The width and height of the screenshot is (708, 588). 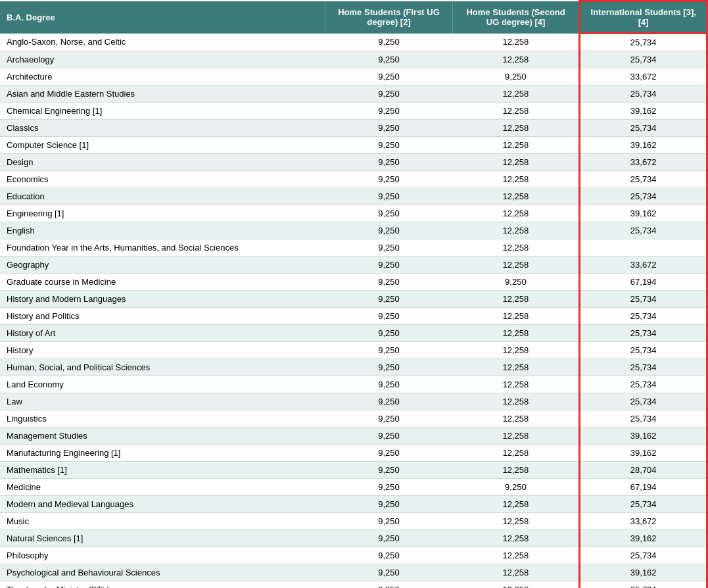 What do you see at coordinates (516, 17) in the screenshot?
I see `header-home-second: Home Students (Second UG degree) [4]` at bounding box center [516, 17].